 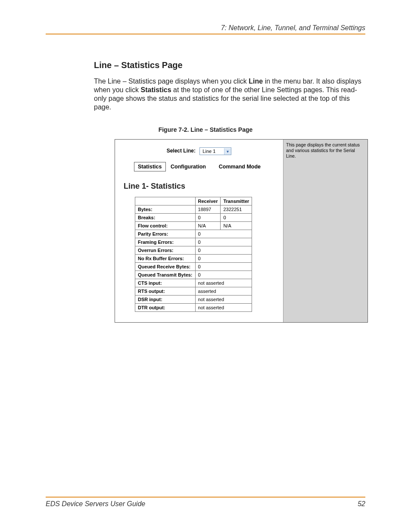 What do you see at coordinates (208, 226) in the screenshot?
I see `cell-receiver: N/A` at bounding box center [208, 226].